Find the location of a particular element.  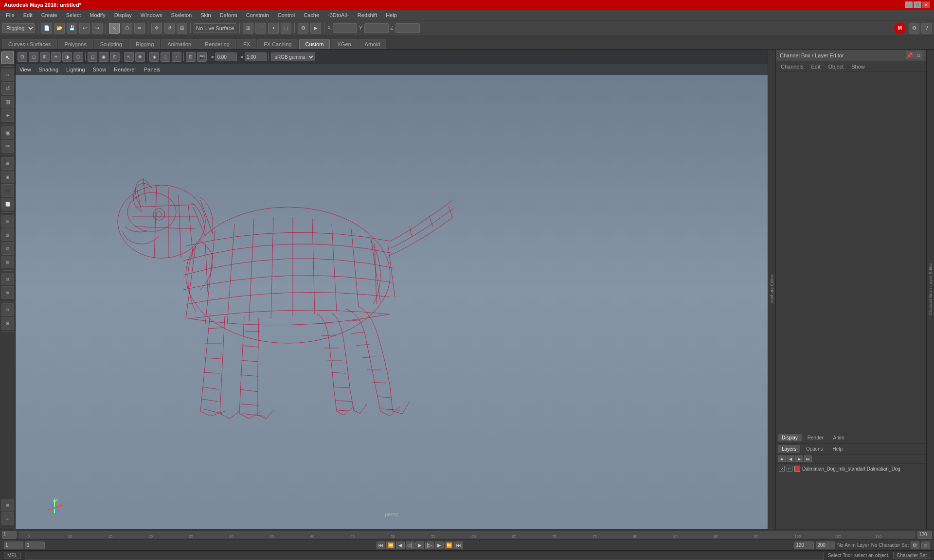

mode-btn-6: ▥ is located at coordinates (8, 235).